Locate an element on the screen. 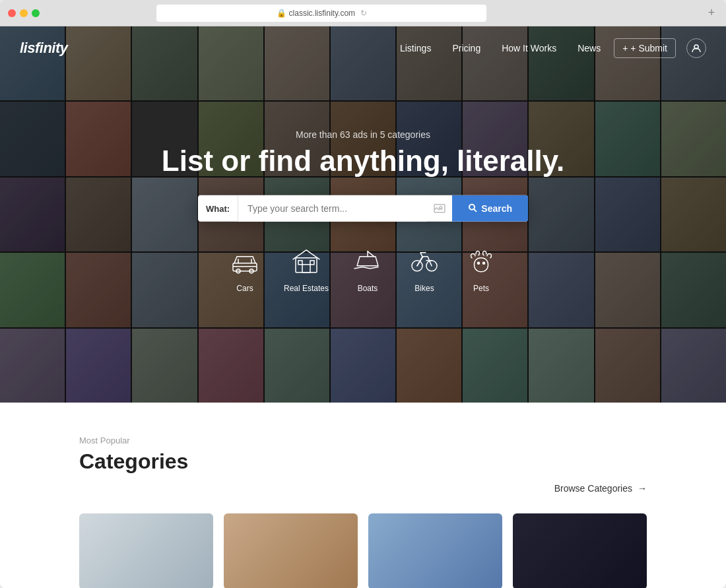 The height and width of the screenshot is (588, 726). new-tab-button: + is located at coordinates (711, 13).